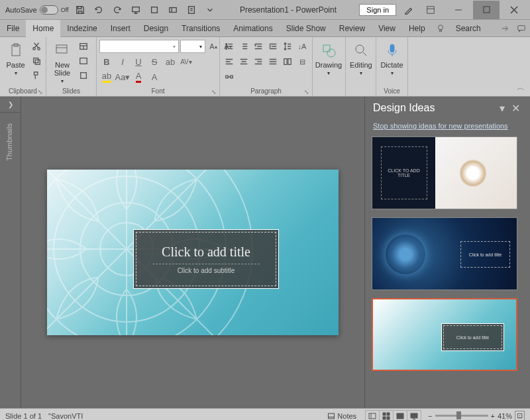 The height and width of the screenshot is (420, 530). I want to click on columns-button, so click(288, 62).